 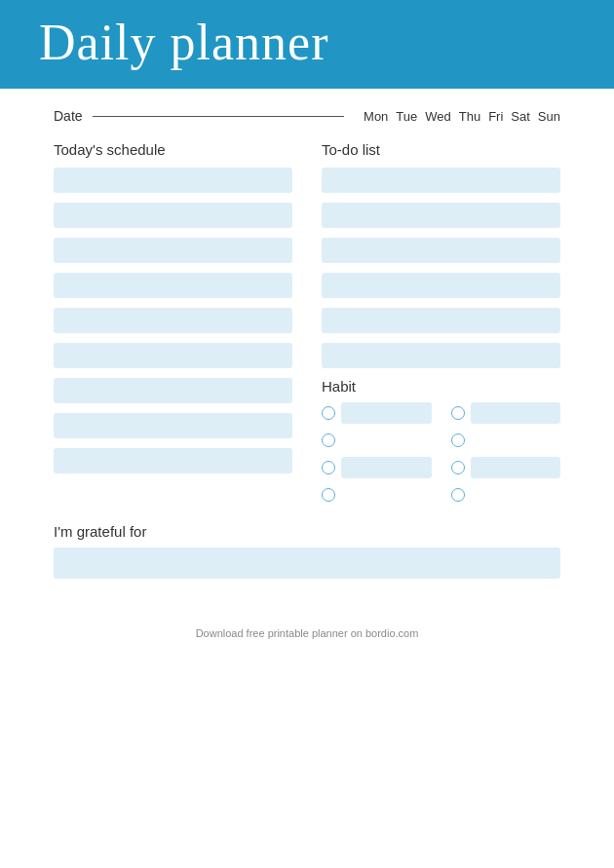 What do you see at coordinates (307, 45) in the screenshot?
I see `header: Daily planner` at bounding box center [307, 45].